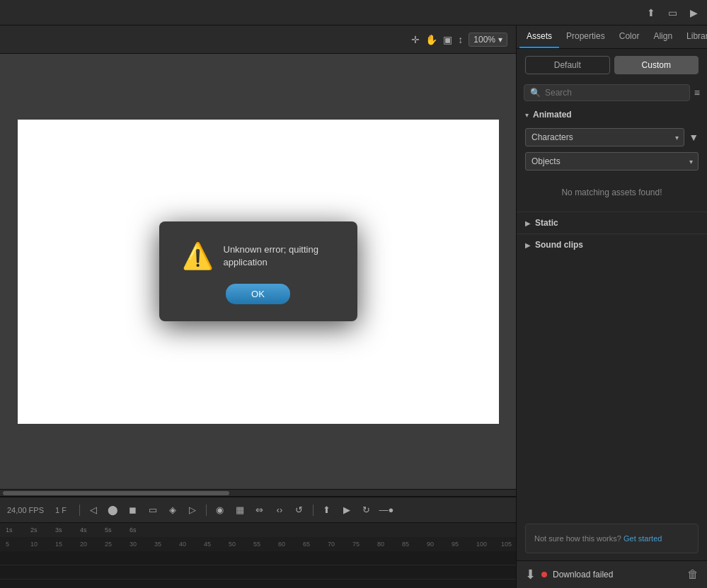  What do you see at coordinates (117, 530) in the screenshot?
I see `ruler-mark-5s: 5s` at bounding box center [117, 530].